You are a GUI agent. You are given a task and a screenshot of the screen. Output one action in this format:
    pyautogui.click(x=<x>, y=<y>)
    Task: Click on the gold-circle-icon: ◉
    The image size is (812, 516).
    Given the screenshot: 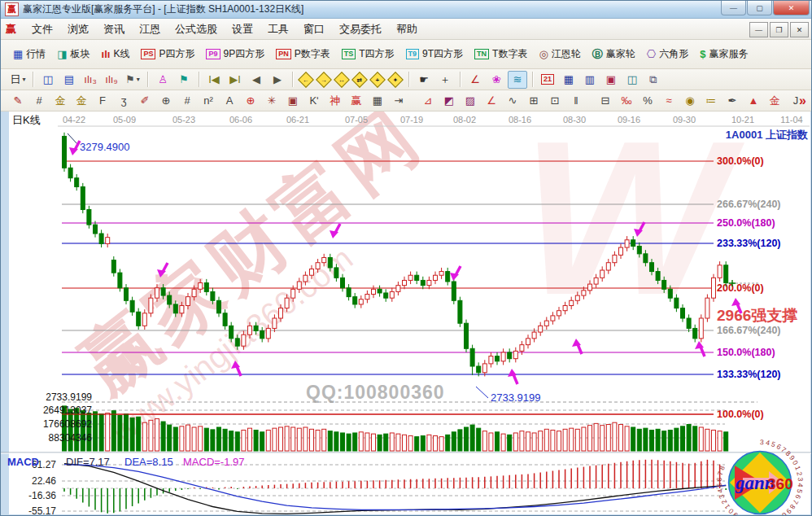 What is the action you would take?
    pyautogui.click(x=690, y=101)
    